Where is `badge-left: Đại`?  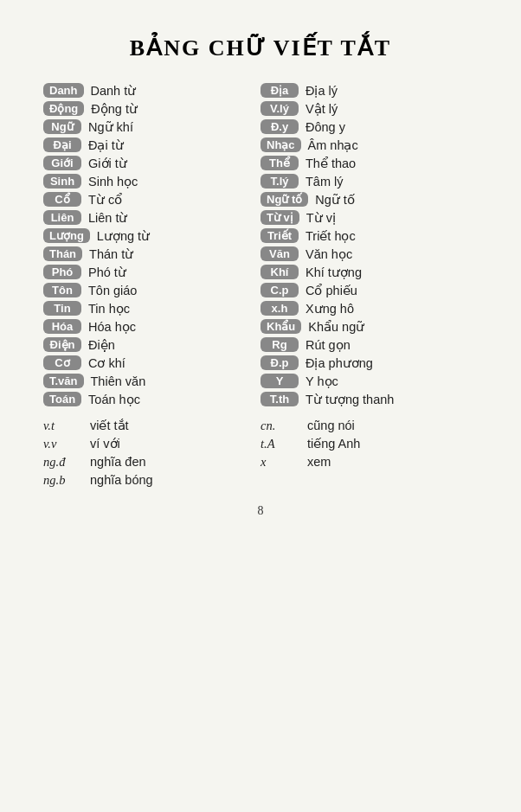 badge-left: Đại is located at coordinates (62, 145).